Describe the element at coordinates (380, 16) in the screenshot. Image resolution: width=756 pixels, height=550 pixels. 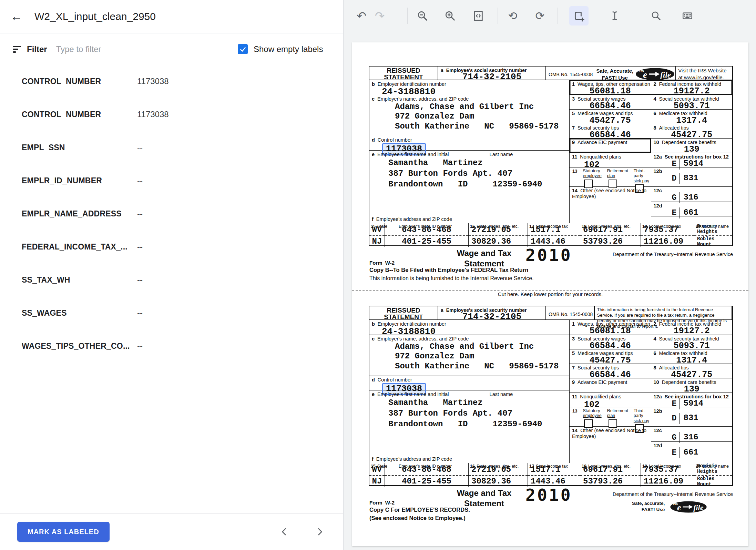
I see `redo-button: ↷` at that location.